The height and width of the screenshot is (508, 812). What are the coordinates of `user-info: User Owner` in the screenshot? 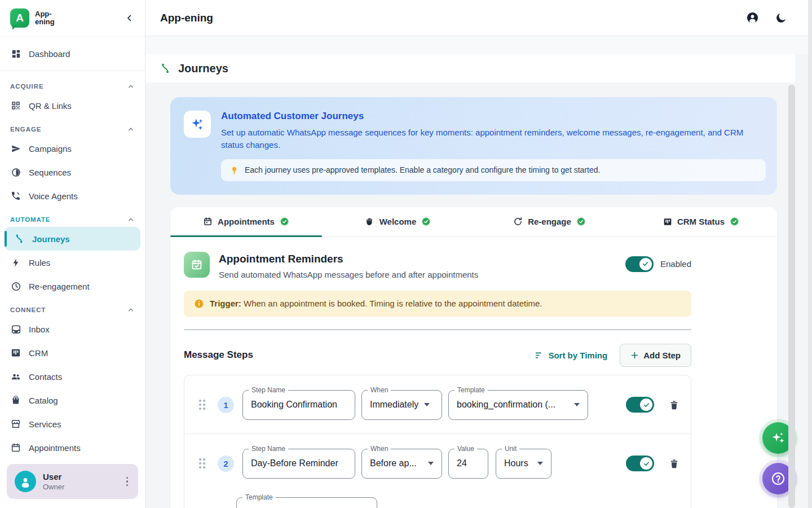 It's located at (54, 481).